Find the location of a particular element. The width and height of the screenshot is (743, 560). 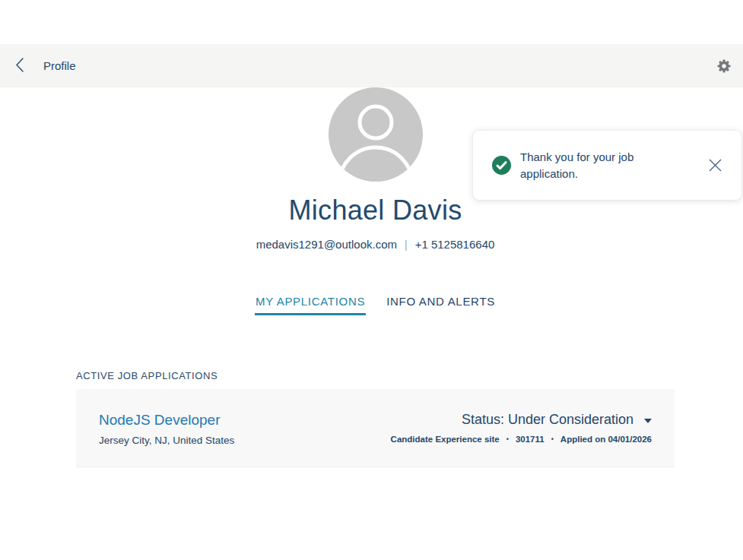

active-applications-section-label: ACTIVE JOB APPLICATIONS is located at coordinates (376, 375).